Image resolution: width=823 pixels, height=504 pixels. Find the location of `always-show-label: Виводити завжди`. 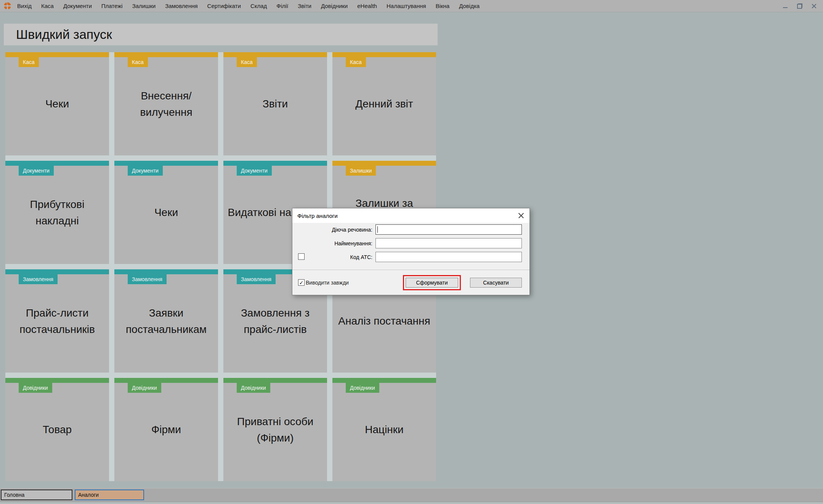

always-show-label: Виводити завжди is located at coordinates (327, 283).